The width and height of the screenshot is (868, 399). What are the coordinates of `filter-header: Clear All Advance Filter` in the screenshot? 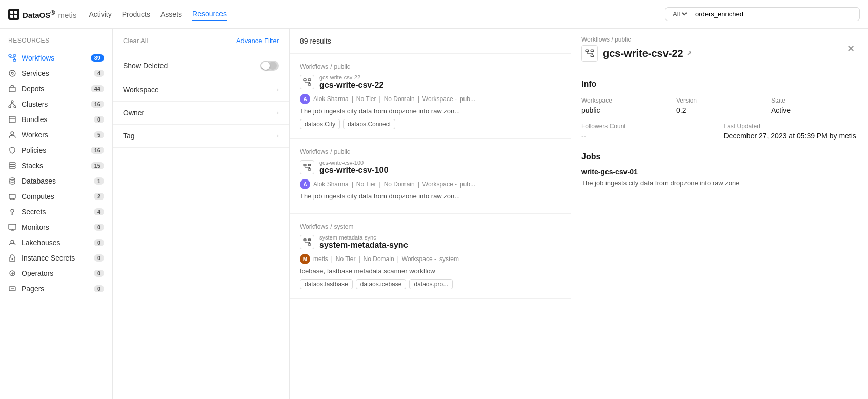 It's located at (201, 41).